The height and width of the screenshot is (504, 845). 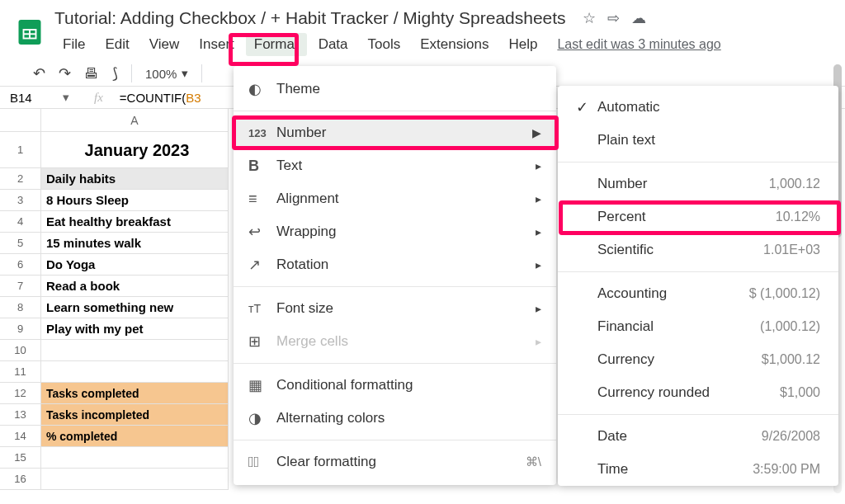 What do you see at coordinates (306, 232) in the screenshot?
I see `menu-item-label: Wrapping` at bounding box center [306, 232].